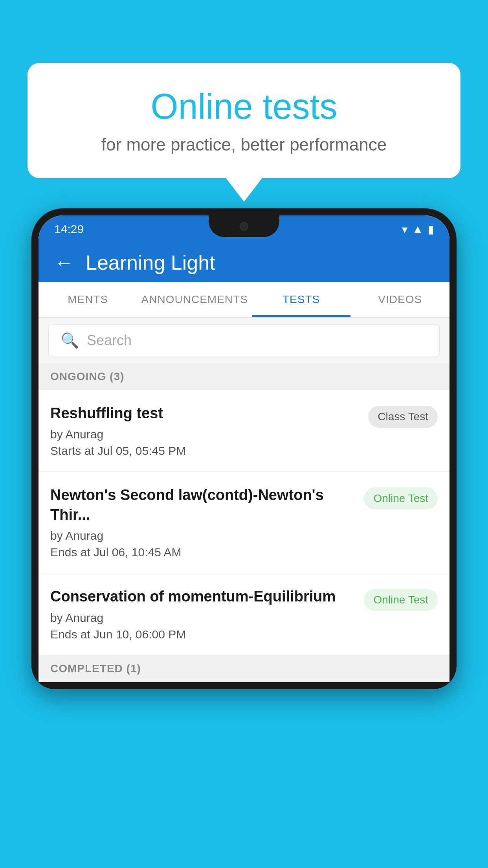  I want to click on camera-dot, so click(244, 226).